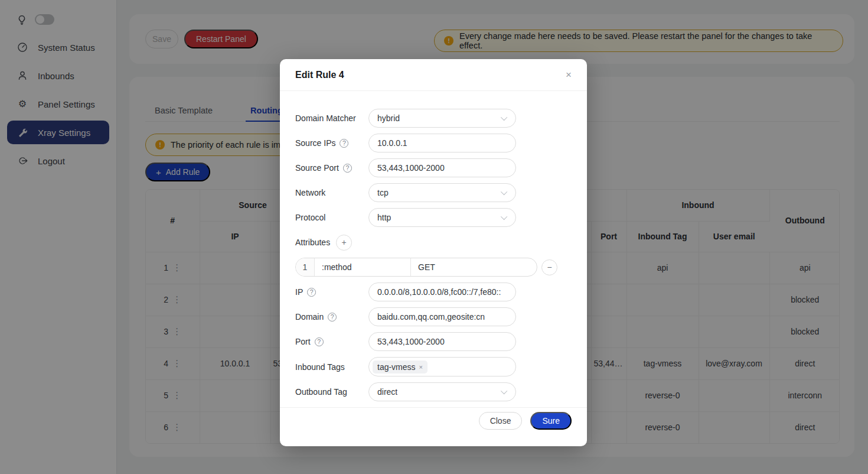 Image resolution: width=868 pixels, height=474 pixels. What do you see at coordinates (474, 267) in the screenshot?
I see `attribute-value-input: GET` at bounding box center [474, 267].